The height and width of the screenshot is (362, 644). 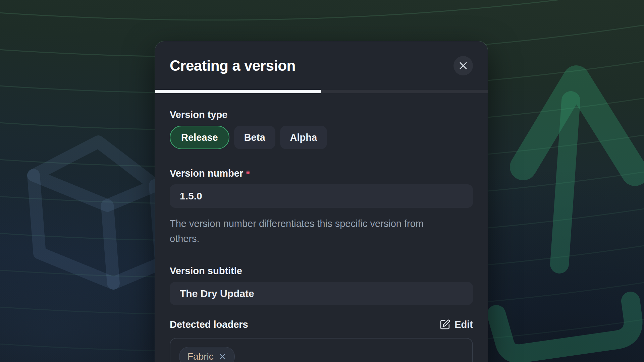 What do you see at coordinates (201, 357) in the screenshot?
I see `loader-tag-label: Fabric` at bounding box center [201, 357].